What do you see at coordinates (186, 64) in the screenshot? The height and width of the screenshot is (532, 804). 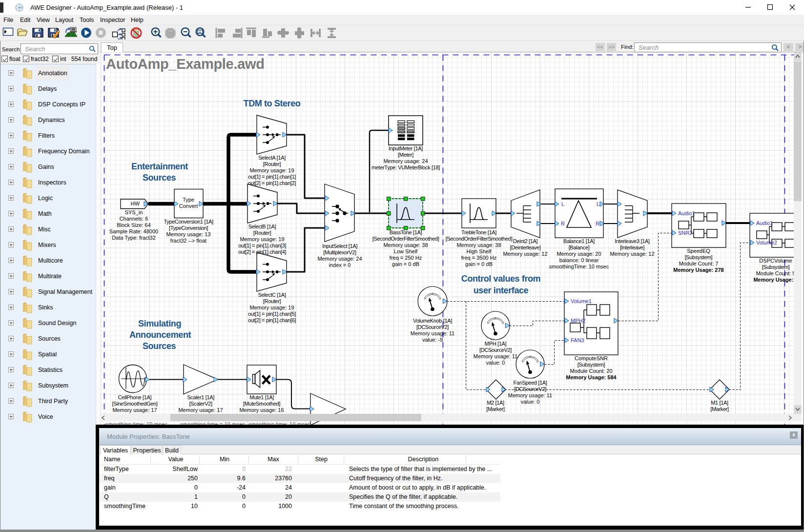 I see `svg-text: AutoAmp_Example.awd` at bounding box center [186, 64].